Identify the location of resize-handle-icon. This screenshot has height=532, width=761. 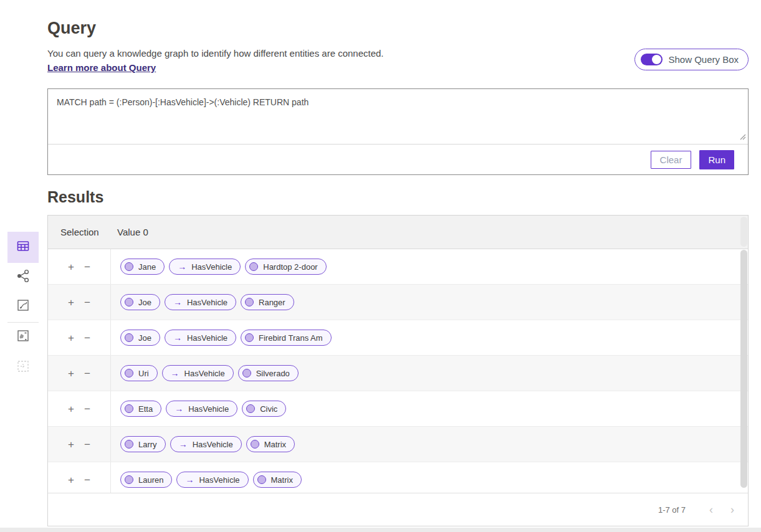
(742, 137).